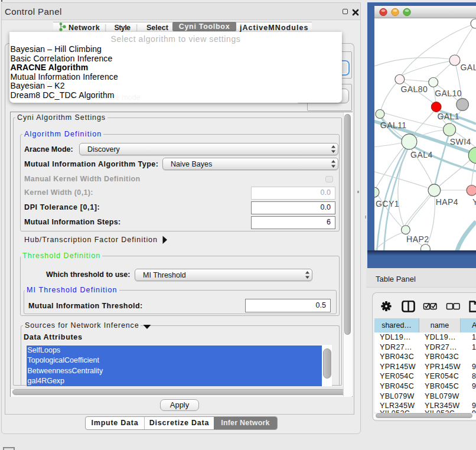  I want to click on svg-text: GAL1, so click(448, 116).